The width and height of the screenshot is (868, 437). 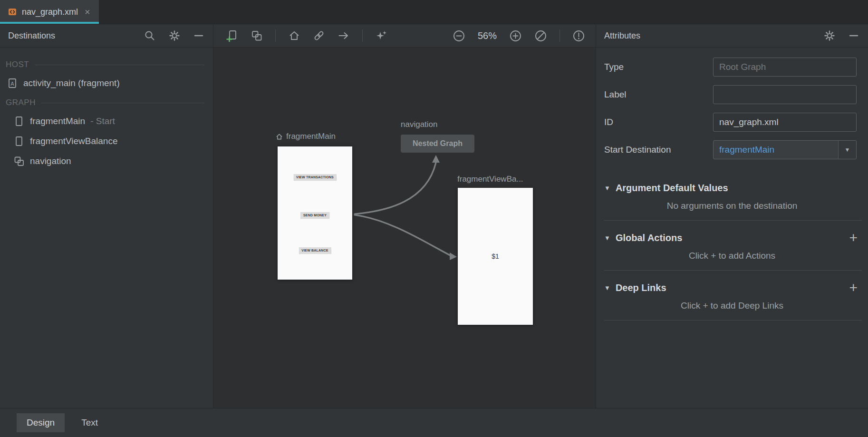 What do you see at coordinates (19, 161) in the screenshot?
I see `nested-graph-icon` at bounding box center [19, 161].